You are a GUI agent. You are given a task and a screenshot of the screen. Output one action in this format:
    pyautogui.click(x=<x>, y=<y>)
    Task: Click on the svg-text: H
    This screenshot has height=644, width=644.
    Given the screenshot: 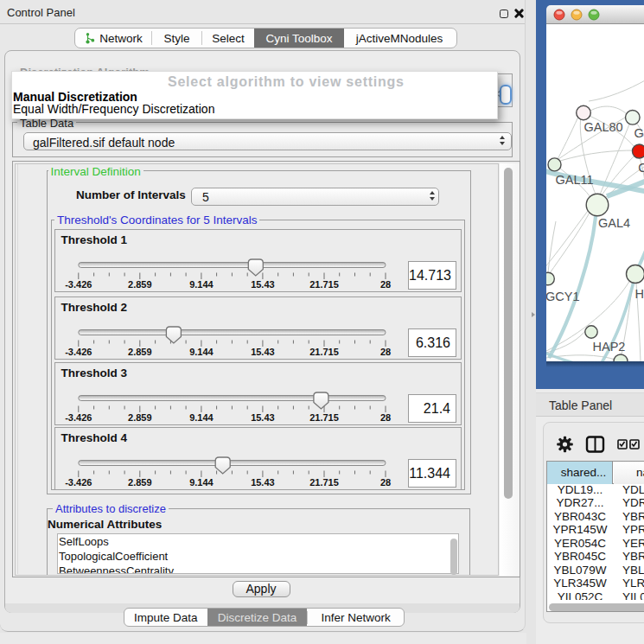 What is the action you would take?
    pyautogui.click(x=640, y=294)
    